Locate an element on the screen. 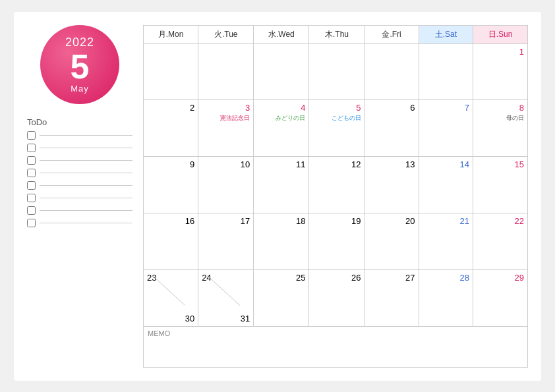 The image size is (555, 392). todo-section: ToDo is located at coordinates (80, 174).